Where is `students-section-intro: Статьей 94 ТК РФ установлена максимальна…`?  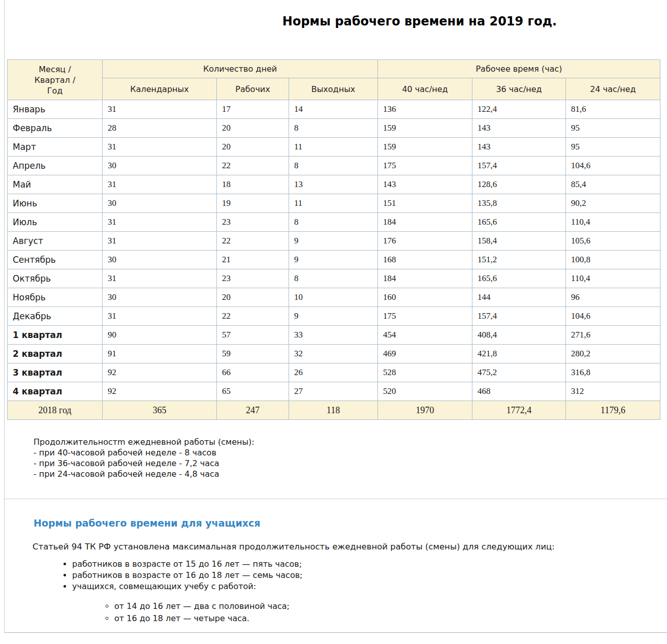 students-section-intro: Статьей 94 ТК РФ установлена максимальна… is located at coordinates (350, 547).